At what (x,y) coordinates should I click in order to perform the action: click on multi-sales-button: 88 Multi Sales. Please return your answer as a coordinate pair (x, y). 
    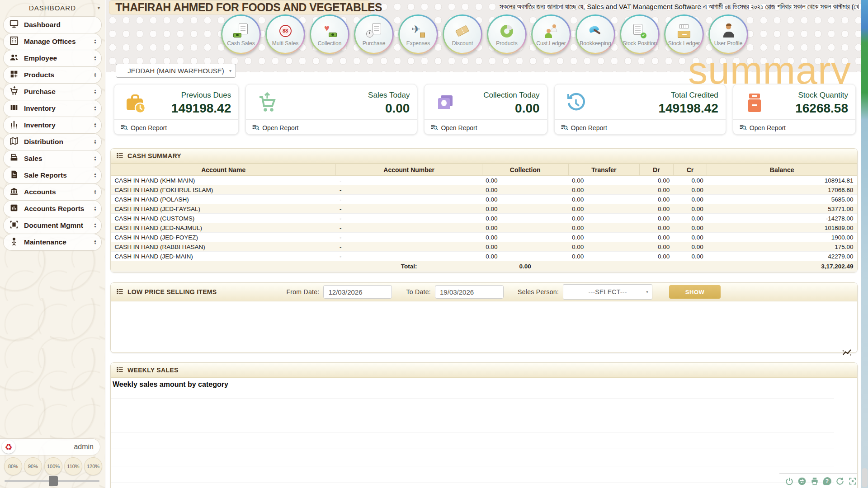
    Looking at the image, I should click on (285, 34).